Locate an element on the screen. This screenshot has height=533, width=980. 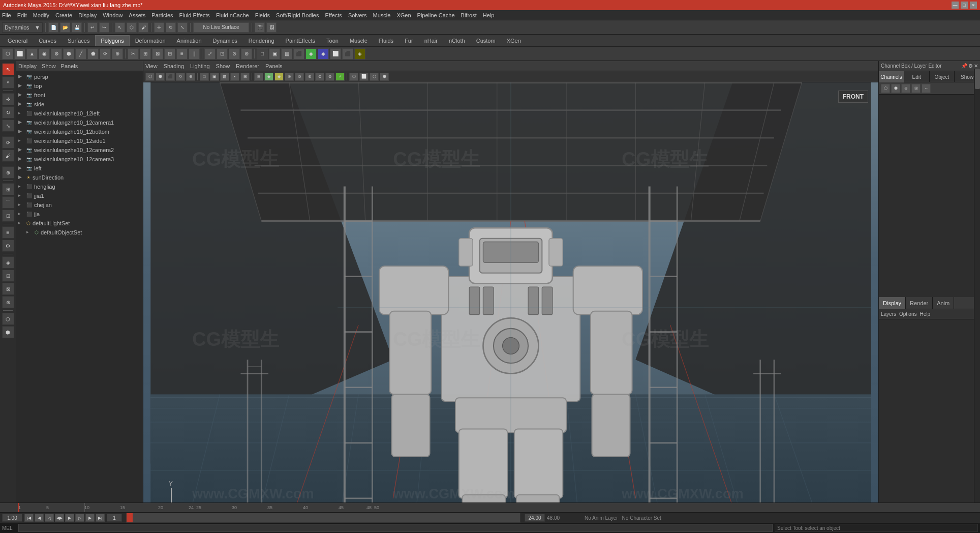
menu-softrigid: Soft/Rigid Bodies is located at coordinates (297, 15).